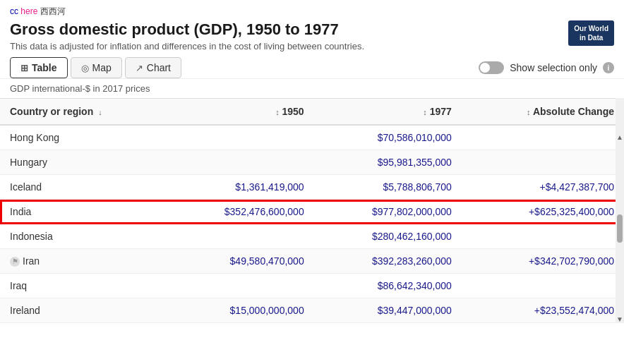  I want to click on cell-1950: $49,580,470,000, so click(240, 261).